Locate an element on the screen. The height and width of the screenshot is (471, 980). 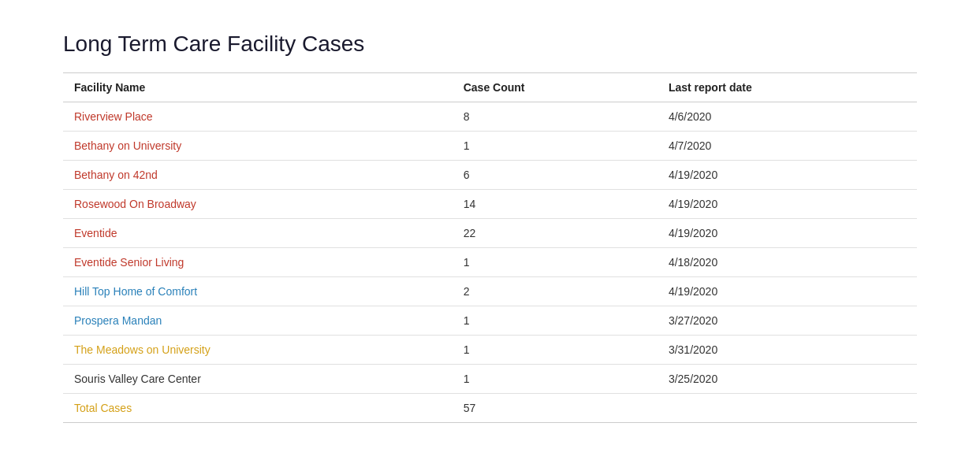
last-report-date-cell: 3/25/2020 is located at coordinates (787, 380).